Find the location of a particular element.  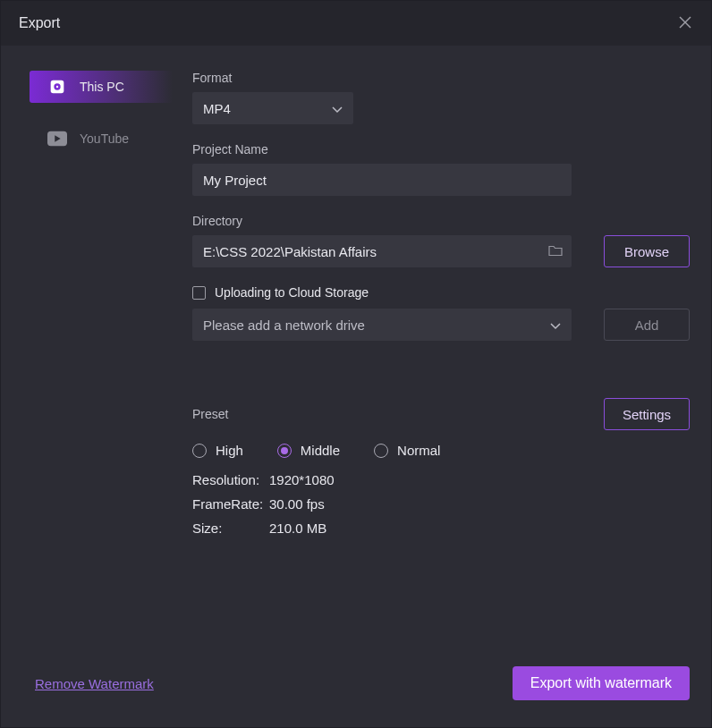

size-value: 210.0 MB is located at coordinates (479, 528).